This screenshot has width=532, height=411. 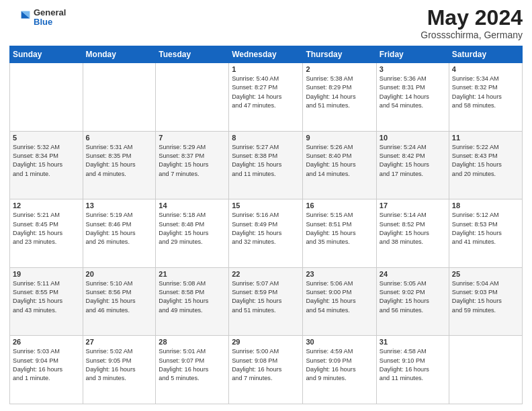 I want to click on day-number: 22, so click(x=266, y=274).